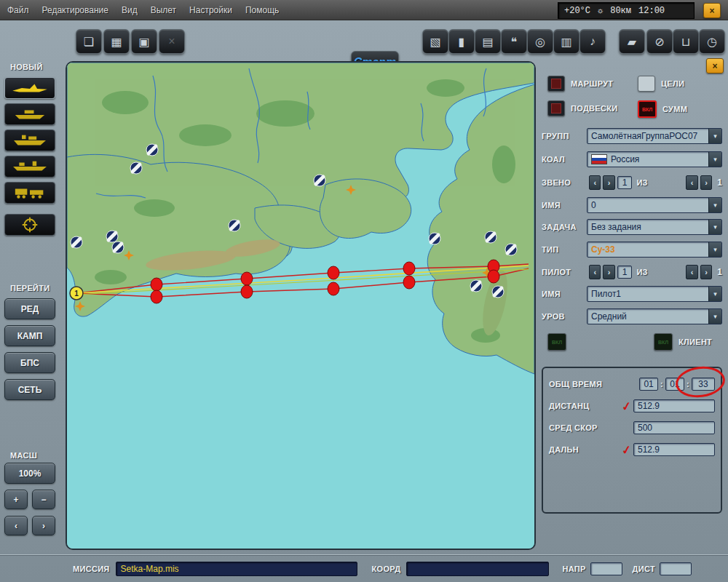  I want to click on flight-prev-button: ‹, so click(595, 183).